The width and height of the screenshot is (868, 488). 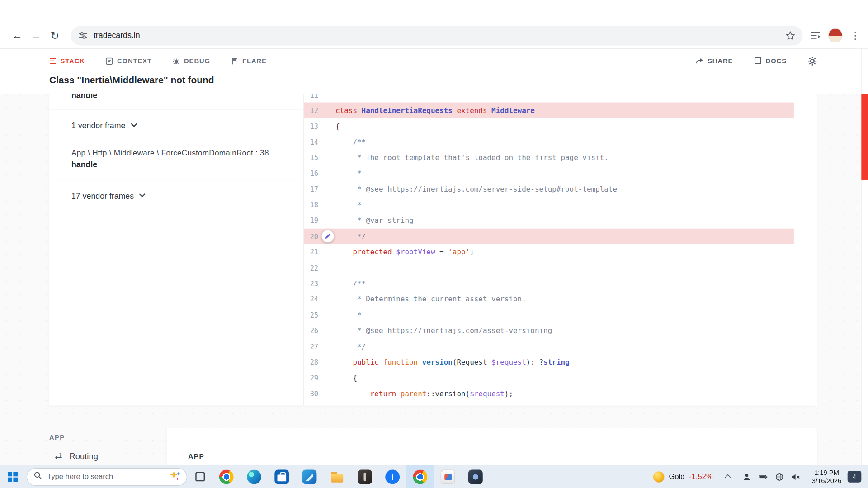 What do you see at coordinates (311, 110) in the screenshot?
I see `line-number: 12` at bounding box center [311, 110].